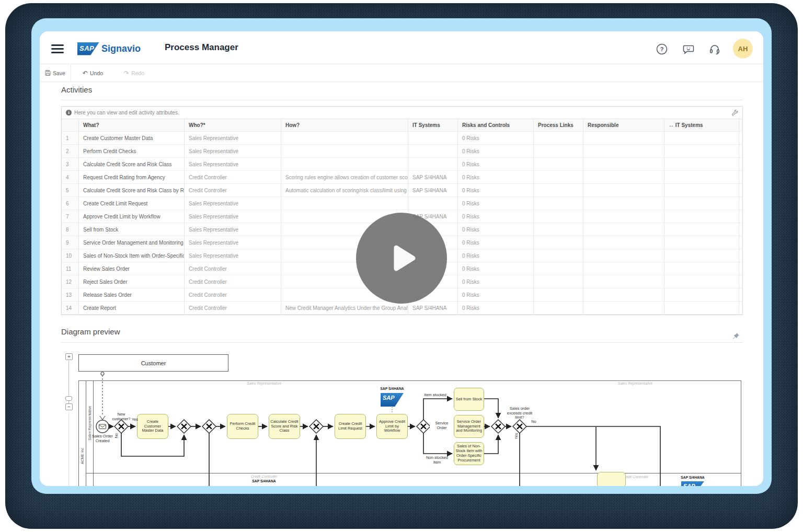  Describe the element at coordinates (58, 49) in the screenshot. I see `menu-icon` at that location.